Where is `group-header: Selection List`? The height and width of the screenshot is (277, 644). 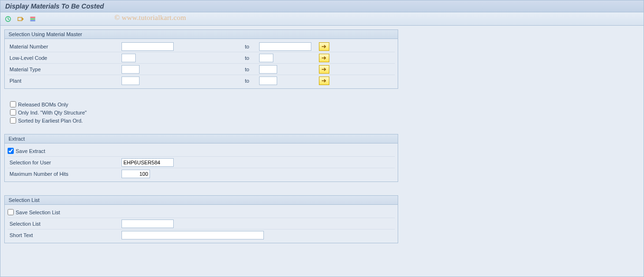
group-header: Selection List is located at coordinates (201, 201).